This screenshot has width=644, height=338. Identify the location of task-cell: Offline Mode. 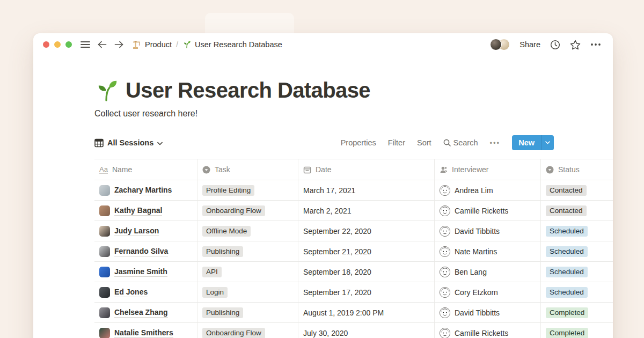
(248, 231).